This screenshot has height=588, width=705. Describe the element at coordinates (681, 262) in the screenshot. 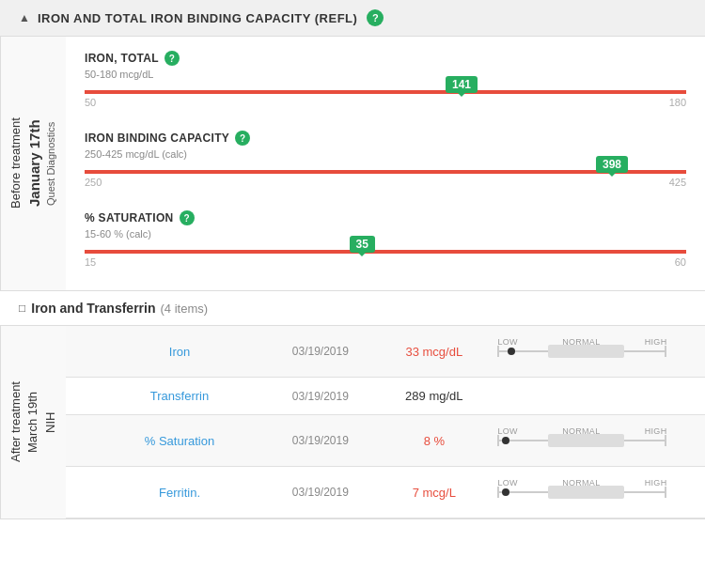

I see `saturation-max: 60` at that location.